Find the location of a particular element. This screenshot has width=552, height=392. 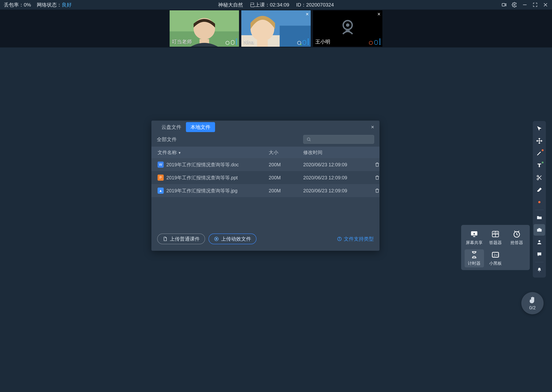

video-tile-name: 王小明 is located at coordinates (323, 42).